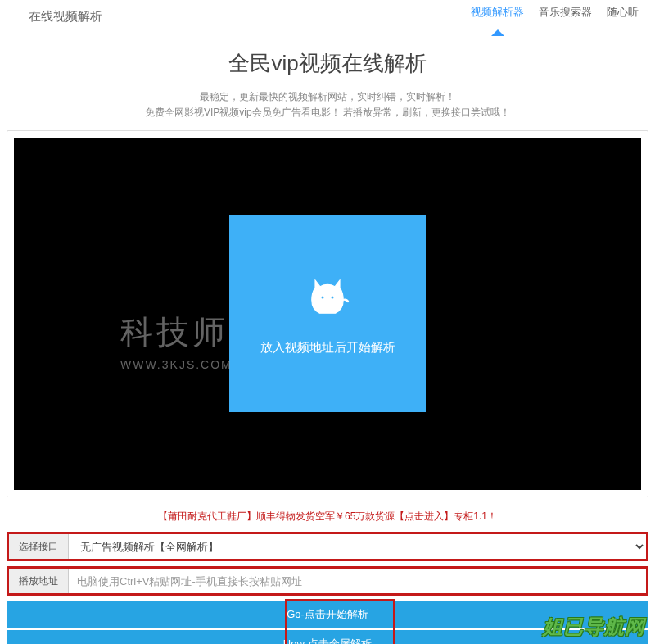  I want to click on watermark-main: 科技师, so click(177, 333).